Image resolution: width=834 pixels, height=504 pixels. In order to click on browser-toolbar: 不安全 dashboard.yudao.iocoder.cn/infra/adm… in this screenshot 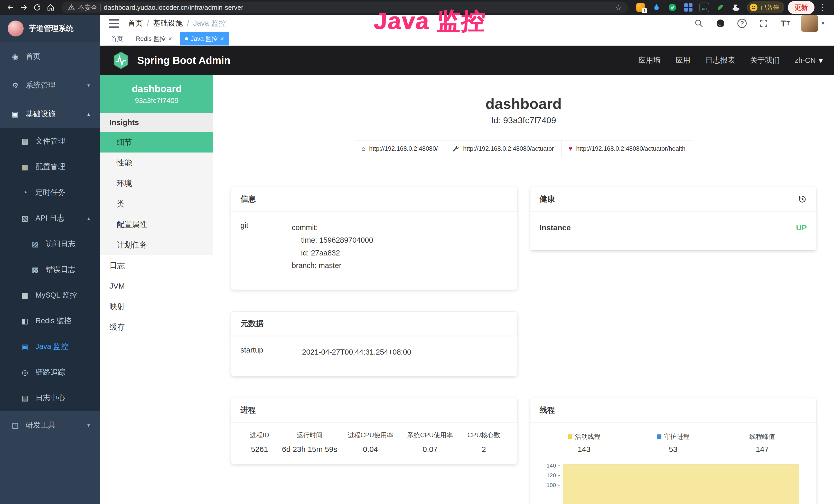, I will do `click(417, 7)`.